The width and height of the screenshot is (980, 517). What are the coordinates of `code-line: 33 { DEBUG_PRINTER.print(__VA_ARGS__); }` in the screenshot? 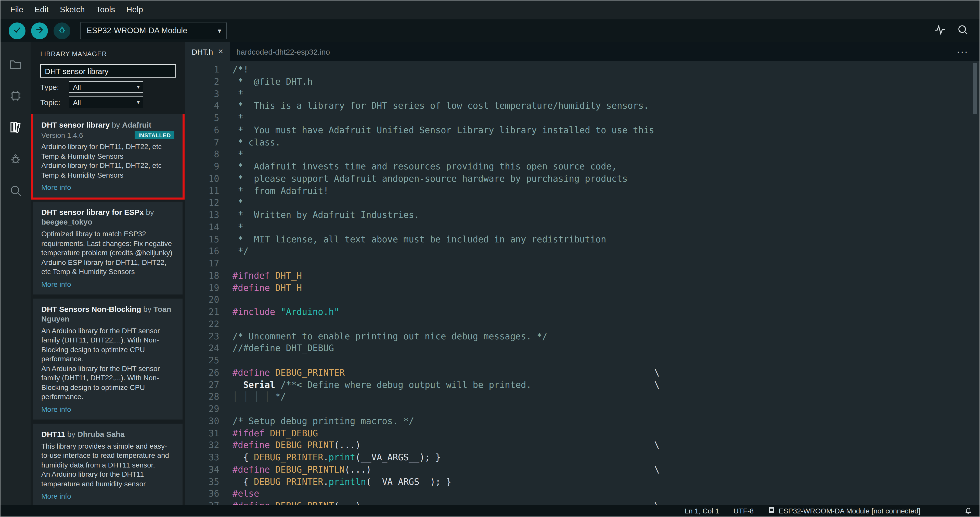 It's located at (582, 458).